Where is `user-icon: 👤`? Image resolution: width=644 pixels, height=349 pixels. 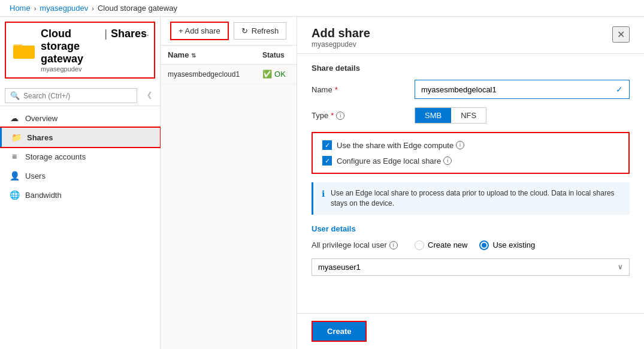
user-icon: 👤 is located at coordinates (14, 176).